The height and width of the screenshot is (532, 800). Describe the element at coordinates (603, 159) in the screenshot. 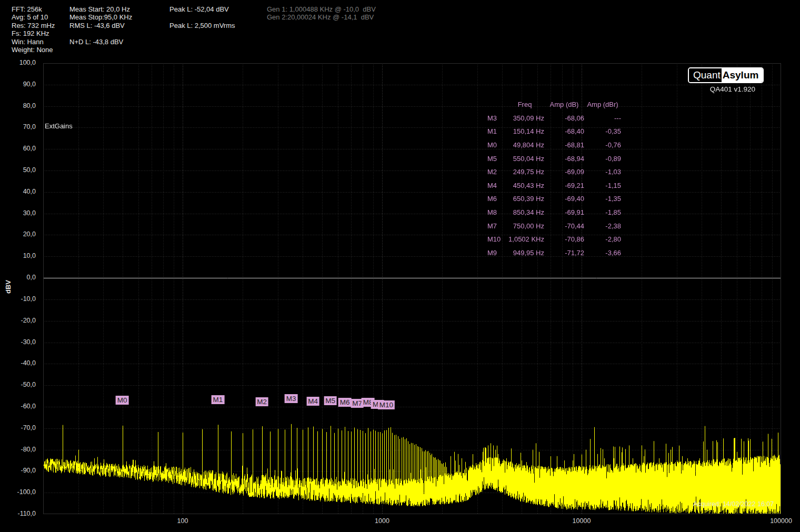

I see `marker-amp-dbr: -0,89` at that location.